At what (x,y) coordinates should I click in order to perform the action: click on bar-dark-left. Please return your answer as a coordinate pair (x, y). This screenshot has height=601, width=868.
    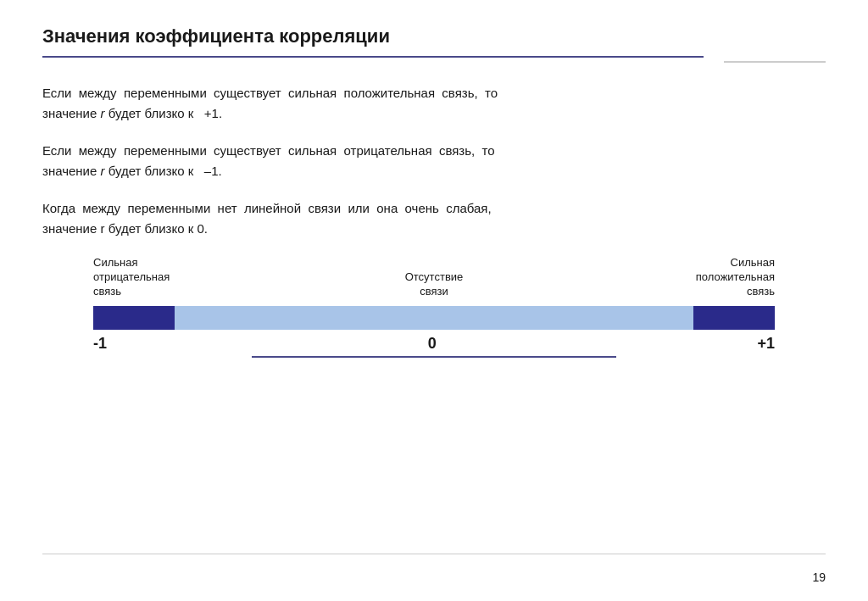
    Looking at the image, I should click on (134, 318).